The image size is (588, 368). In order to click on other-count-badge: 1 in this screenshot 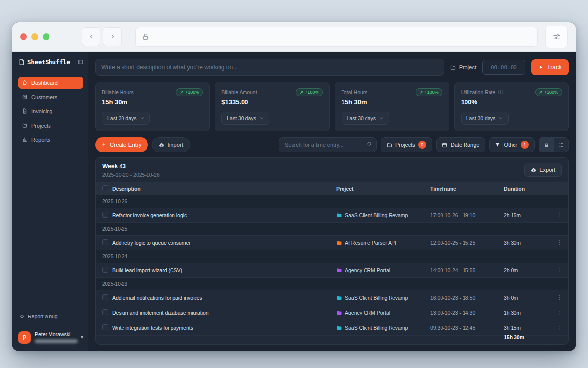, I will do `click(525, 145)`.